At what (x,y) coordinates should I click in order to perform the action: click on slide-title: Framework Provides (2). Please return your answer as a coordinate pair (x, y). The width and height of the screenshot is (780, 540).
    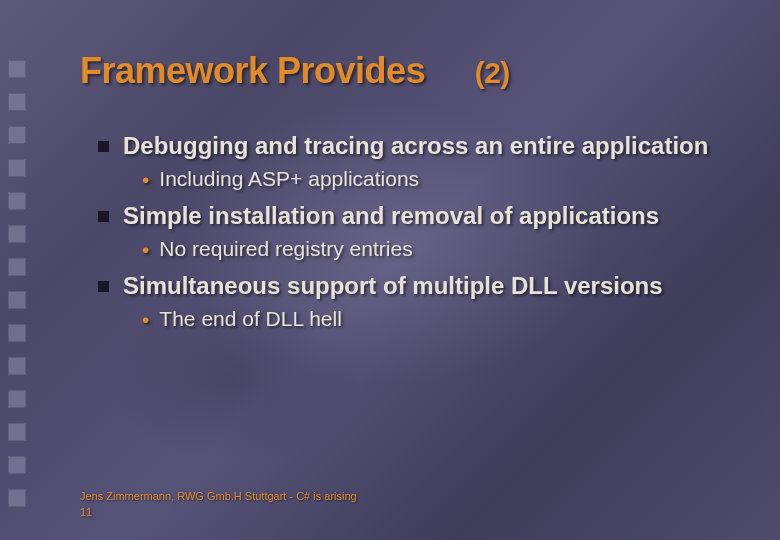
    Looking at the image, I should click on (410, 71).